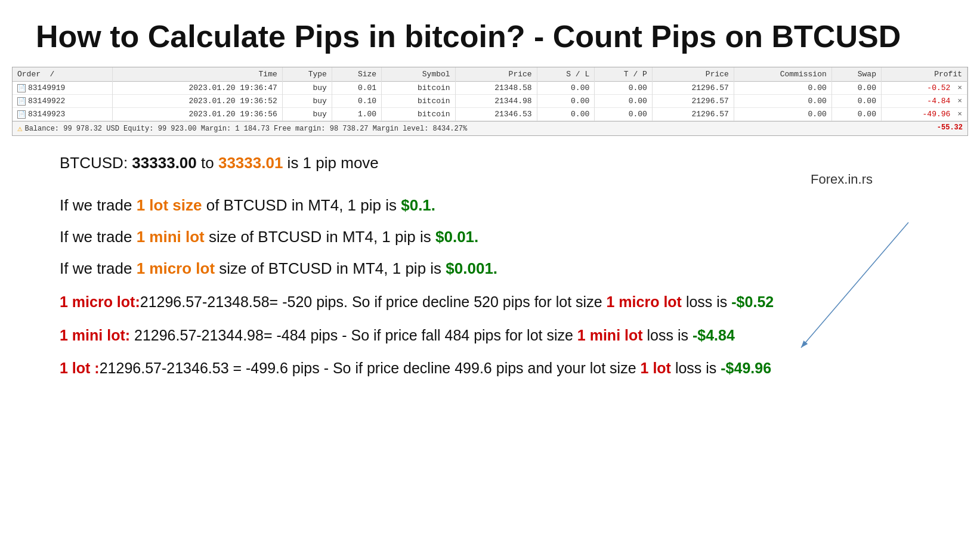  Describe the element at coordinates (490, 205) in the screenshot. I see `explanation-line: If we trade 1 lot size of BTCUSD in MT4,…` at that location.